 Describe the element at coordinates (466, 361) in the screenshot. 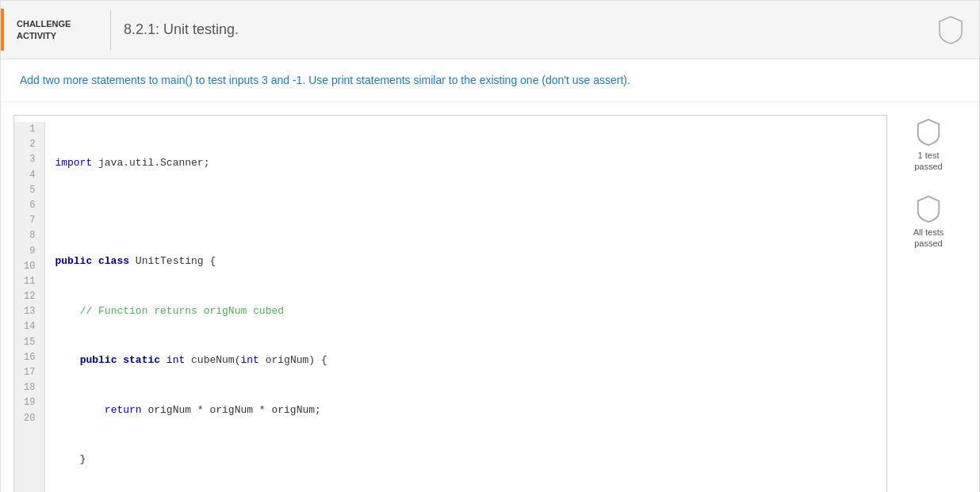

I see `code-line-5: public static int cubeNum(int origNum) {` at that location.